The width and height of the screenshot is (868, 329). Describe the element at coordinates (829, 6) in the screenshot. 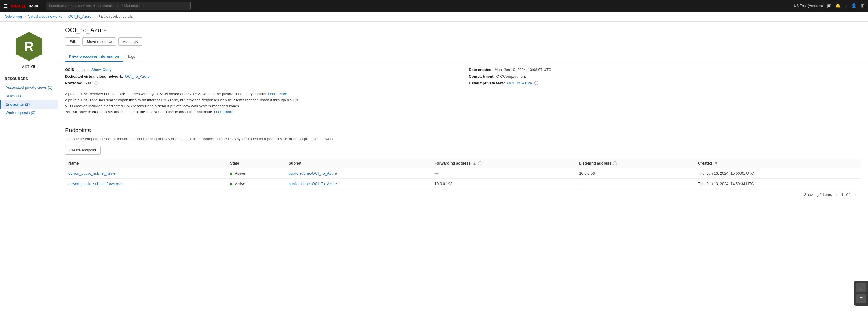

I see `nav-right: US East (Ashburn) ▣ 🔔 ? 👤 ⊞` at that location.